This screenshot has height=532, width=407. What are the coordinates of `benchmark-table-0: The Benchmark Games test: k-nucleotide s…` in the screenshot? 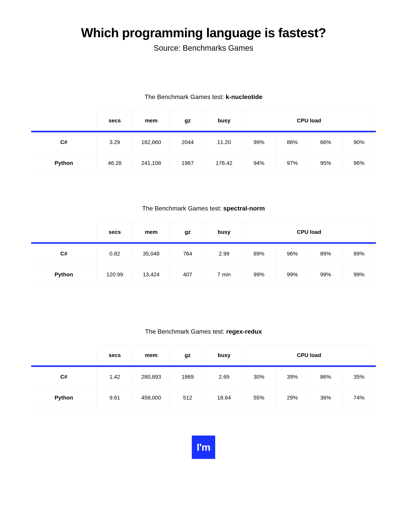 It's located at (204, 133).